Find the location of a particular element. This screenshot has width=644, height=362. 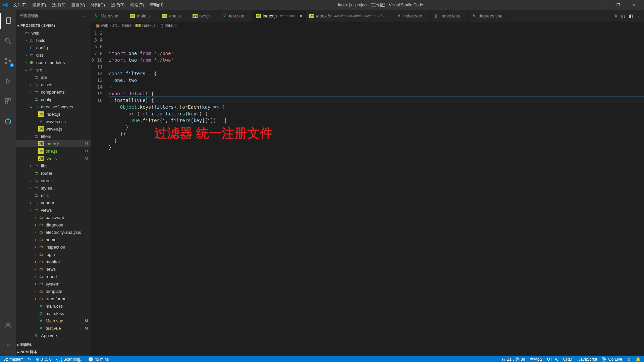

folder-item: ›⬢node_modules is located at coordinates (53, 62).